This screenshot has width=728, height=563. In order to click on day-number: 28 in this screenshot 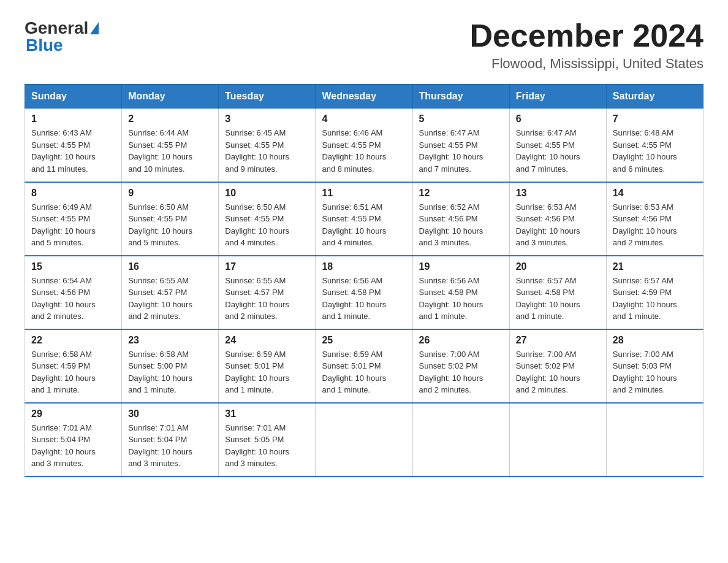, I will do `click(654, 340)`.